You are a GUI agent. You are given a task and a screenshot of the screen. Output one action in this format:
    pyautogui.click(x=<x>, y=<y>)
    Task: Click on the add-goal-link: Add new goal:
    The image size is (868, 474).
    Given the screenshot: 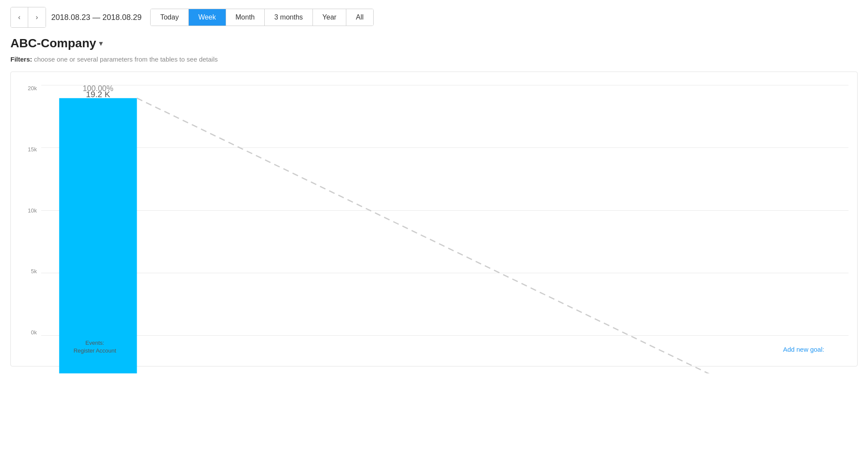 What is the action you would take?
    pyautogui.click(x=804, y=350)
    